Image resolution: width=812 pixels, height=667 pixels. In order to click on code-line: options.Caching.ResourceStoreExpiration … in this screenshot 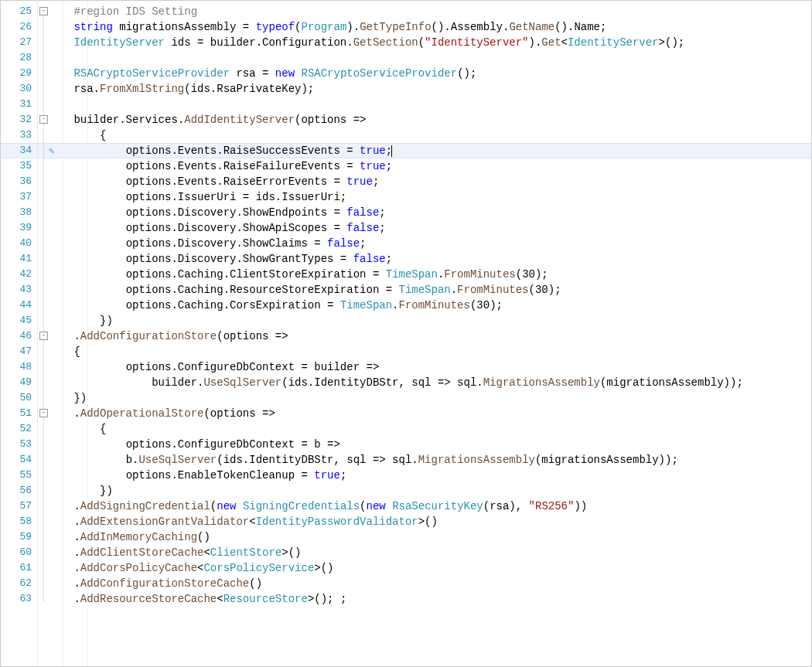, I will do `click(437, 290)`.